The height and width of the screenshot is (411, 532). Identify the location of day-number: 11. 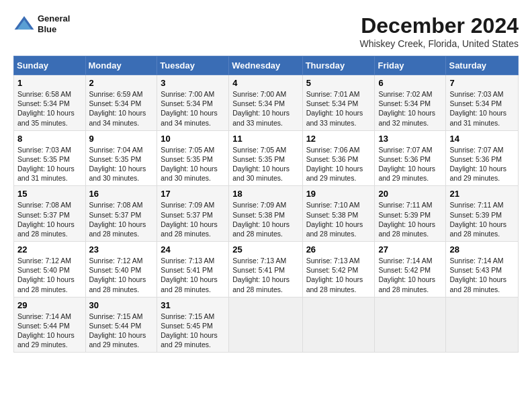
(265, 138).